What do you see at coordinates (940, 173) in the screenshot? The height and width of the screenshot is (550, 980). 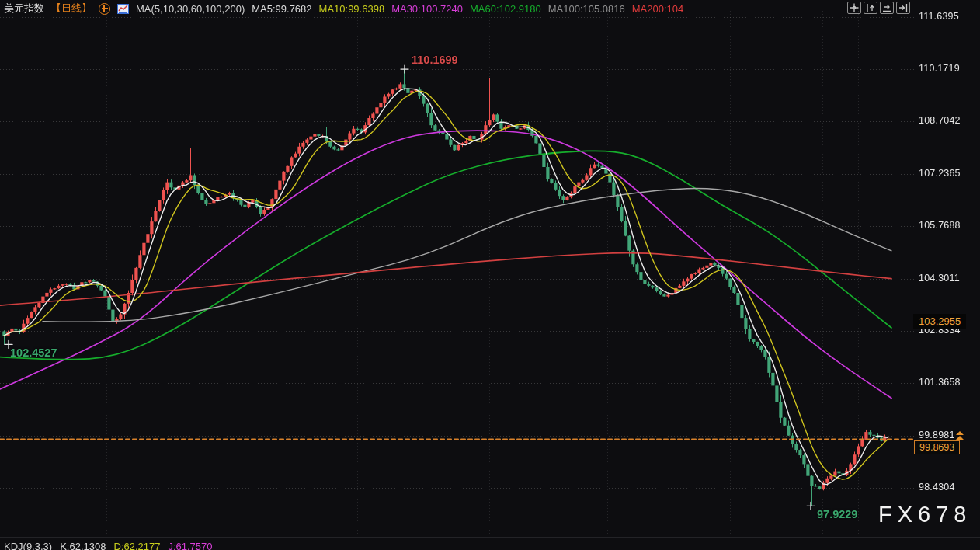 I see `axis-tick-label: 107.2365` at bounding box center [940, 173].